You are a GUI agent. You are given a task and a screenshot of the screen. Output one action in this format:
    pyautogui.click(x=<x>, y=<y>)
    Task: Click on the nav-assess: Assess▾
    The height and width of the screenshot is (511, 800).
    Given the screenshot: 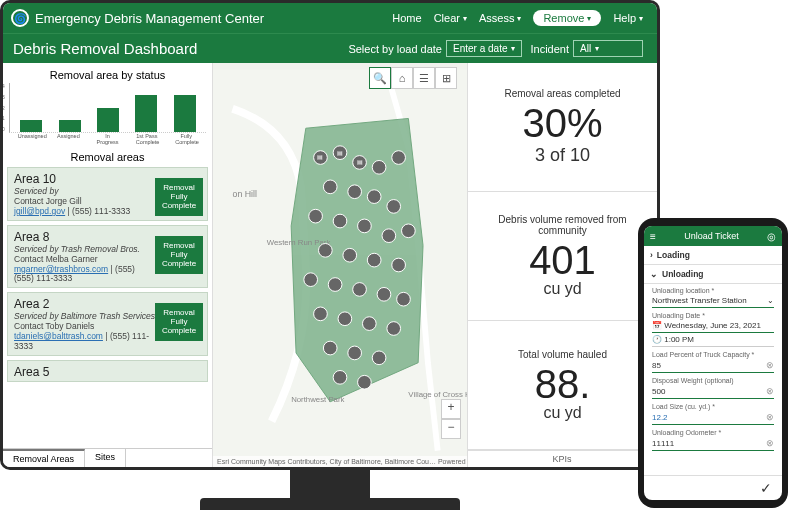 What is the action you would take?
    pyautogui.click(x=500, y=18)
    